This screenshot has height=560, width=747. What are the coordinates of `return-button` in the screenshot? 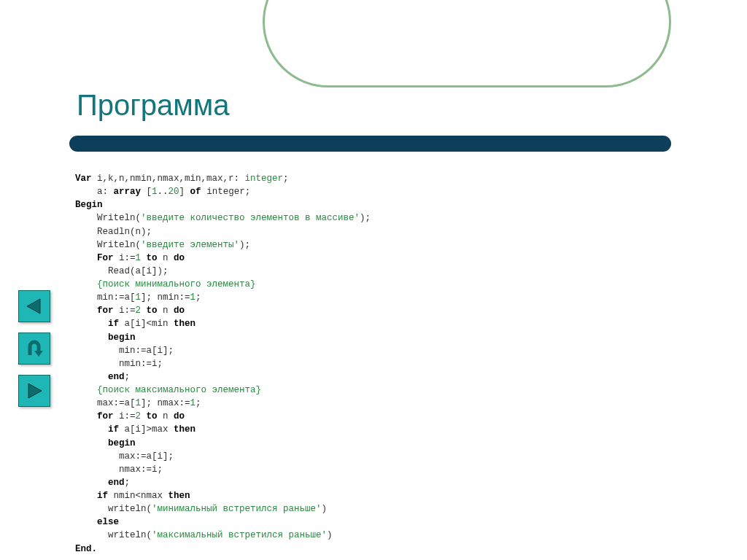 It's located at (34, 349).